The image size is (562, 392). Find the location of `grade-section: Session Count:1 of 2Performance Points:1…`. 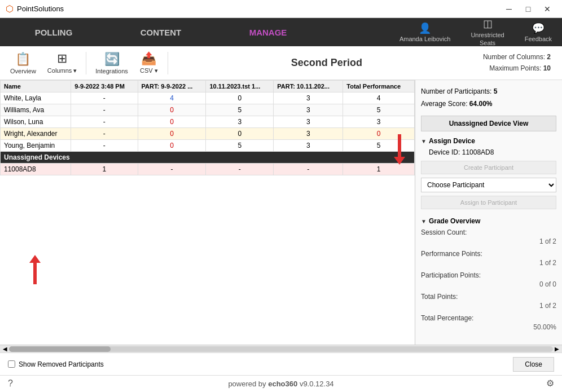

grade-section: Session Count:1 of 2Performance Points:1… is located at coordinates (489, 280).